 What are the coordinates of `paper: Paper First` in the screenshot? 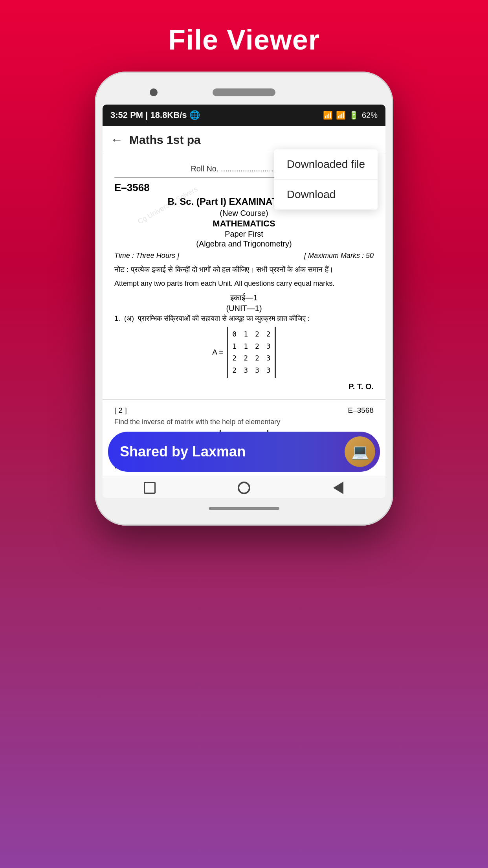 It's located at (244, 234).